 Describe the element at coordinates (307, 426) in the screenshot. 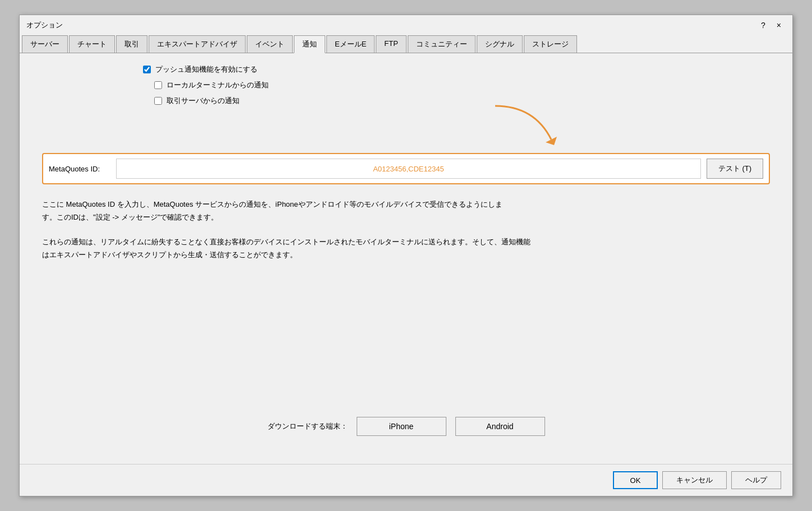

I see `download-label: ダウンロードする端末：` at that location.